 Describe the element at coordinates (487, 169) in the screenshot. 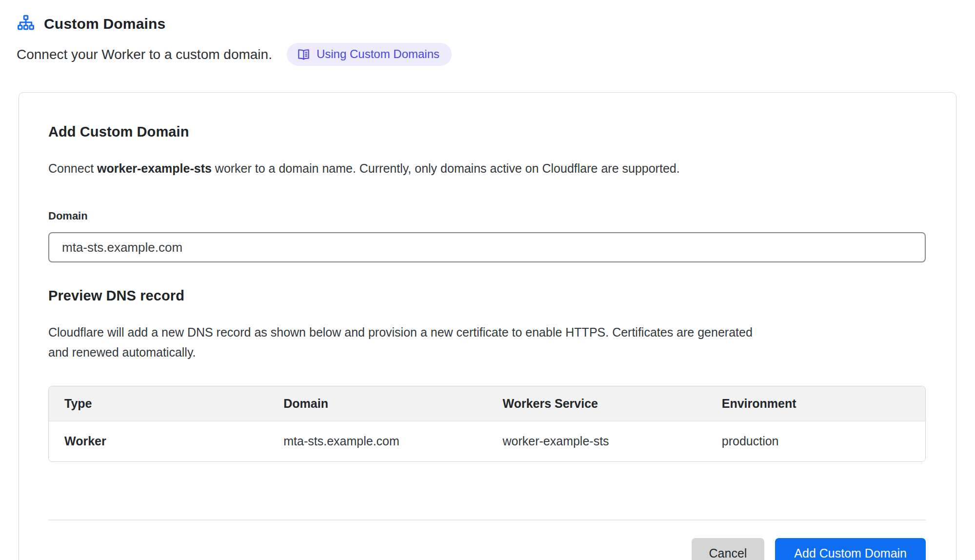

I see `card-description: Connect worker-example-sts worker to a d…` at that location.